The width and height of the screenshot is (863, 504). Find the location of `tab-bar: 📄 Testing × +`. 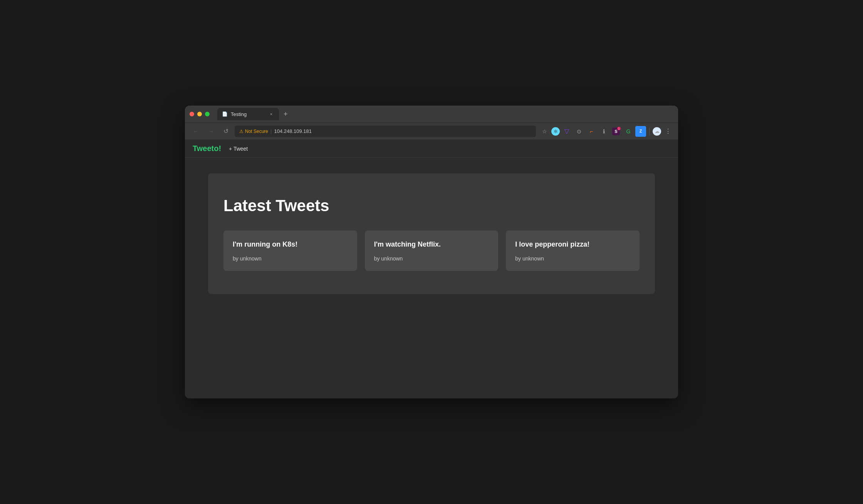

tab-bar: 📄 Testing × + is located at coordinates (445, 114).